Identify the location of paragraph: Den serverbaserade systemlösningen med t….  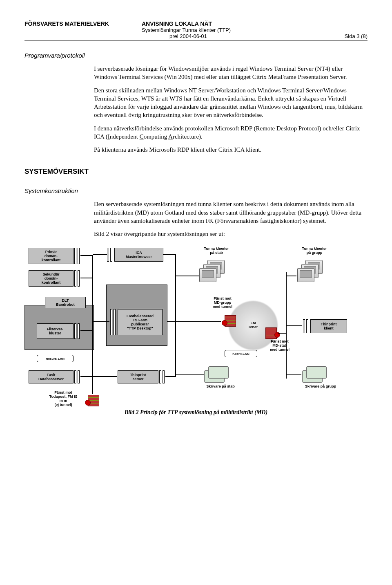
(229, 213).